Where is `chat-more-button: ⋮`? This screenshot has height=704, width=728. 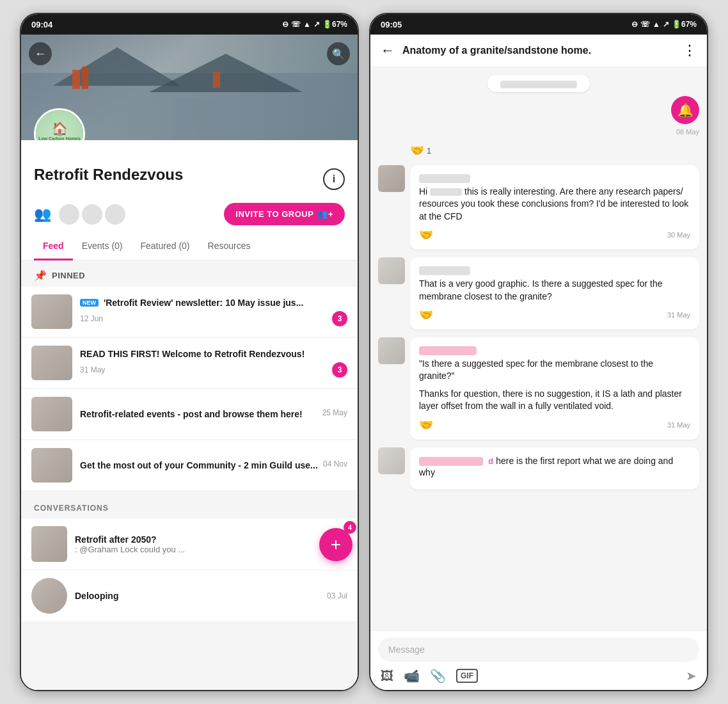 chat-more-button: ⋮ is located at coordinates (690, 51).